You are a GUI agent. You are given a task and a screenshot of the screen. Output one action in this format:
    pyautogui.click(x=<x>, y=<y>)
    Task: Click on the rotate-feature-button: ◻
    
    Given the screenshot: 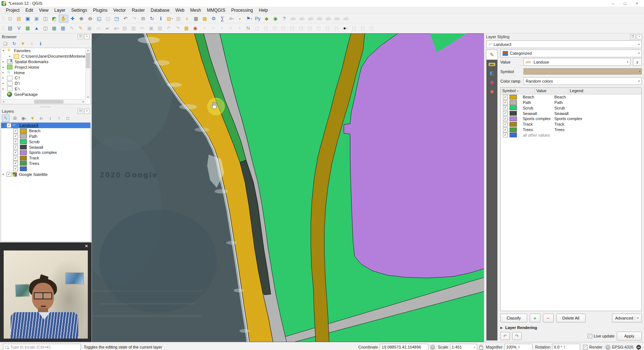 What is the action you would take?
    pyautogui.click(x=266, y=28)
    